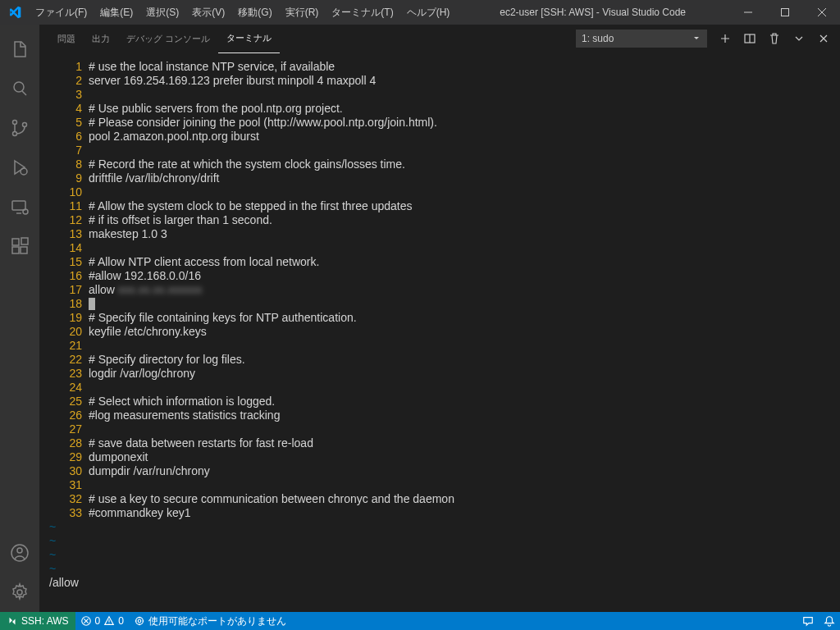  What do you see at coordinates (66, 346) in the screenshot?
I see `line-number: 21` at bounding box center [66, 346].